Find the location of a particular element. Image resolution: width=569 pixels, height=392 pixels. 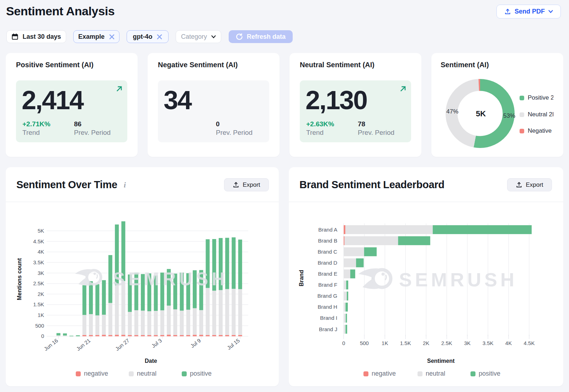

svg-text: Brand F is located at coordinates (328, 285).